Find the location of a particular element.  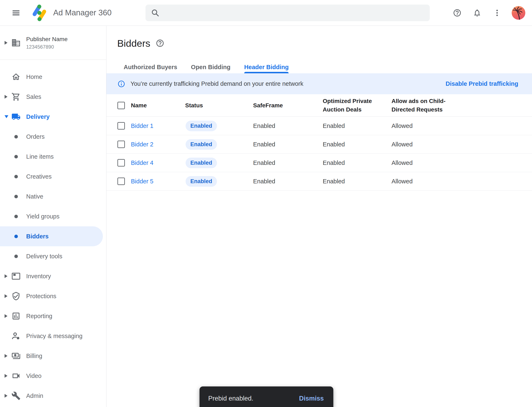

publisher-id: 1234567890 is located at coordinates (47, 47).